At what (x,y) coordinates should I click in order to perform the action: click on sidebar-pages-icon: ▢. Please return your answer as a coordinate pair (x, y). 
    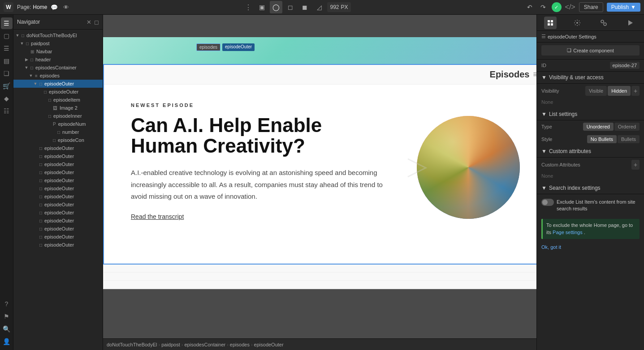
    Looking at the image, I should click on (7, 36).